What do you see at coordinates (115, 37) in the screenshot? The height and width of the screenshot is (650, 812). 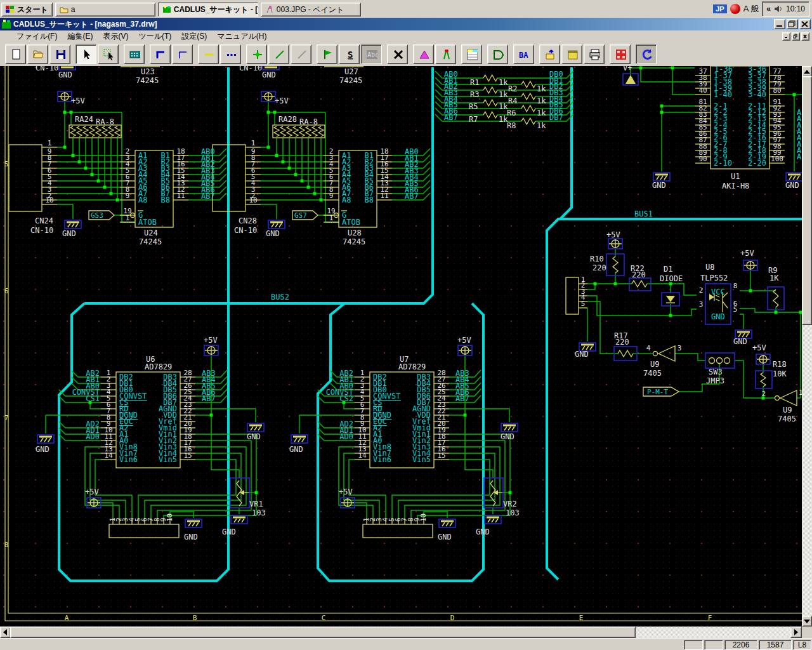 I see `menu-item-2: 表示(V)` at bounding box center [115, 37].